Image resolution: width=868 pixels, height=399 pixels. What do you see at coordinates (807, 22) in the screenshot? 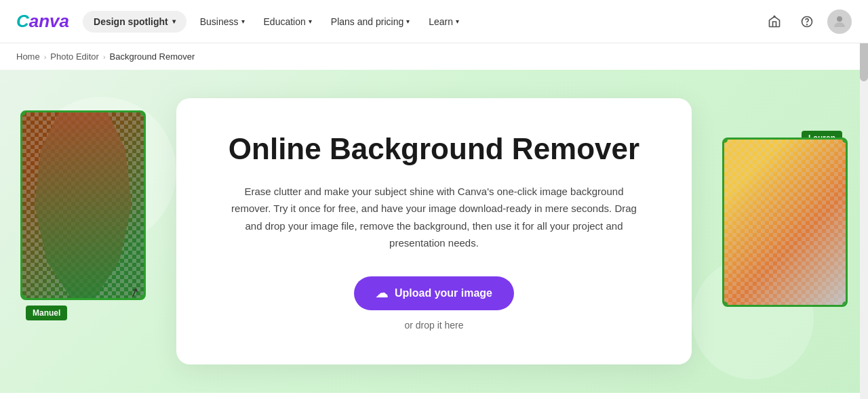
I see `nav-right` at bounding box center [807, 22].